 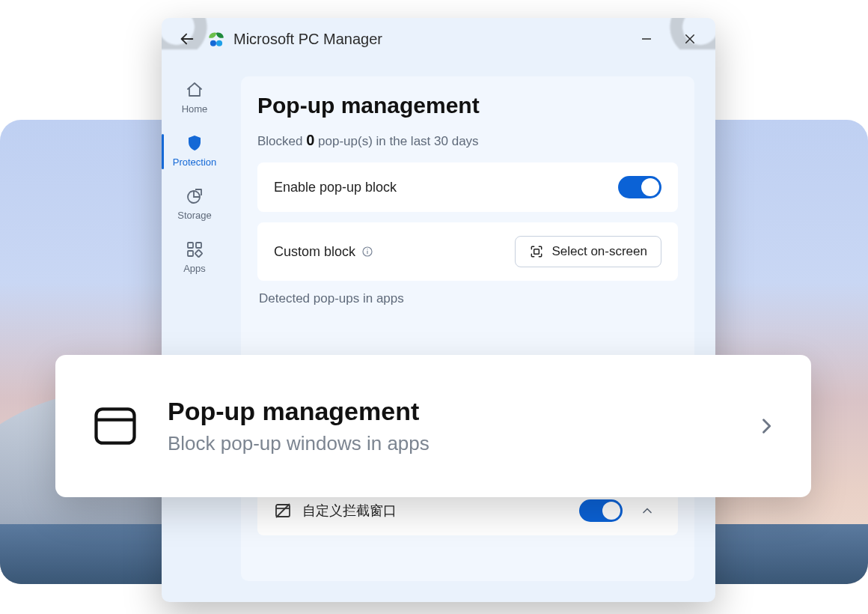 I want to click on sidebar-item-storage: Storage, so click(x=195, y=205).